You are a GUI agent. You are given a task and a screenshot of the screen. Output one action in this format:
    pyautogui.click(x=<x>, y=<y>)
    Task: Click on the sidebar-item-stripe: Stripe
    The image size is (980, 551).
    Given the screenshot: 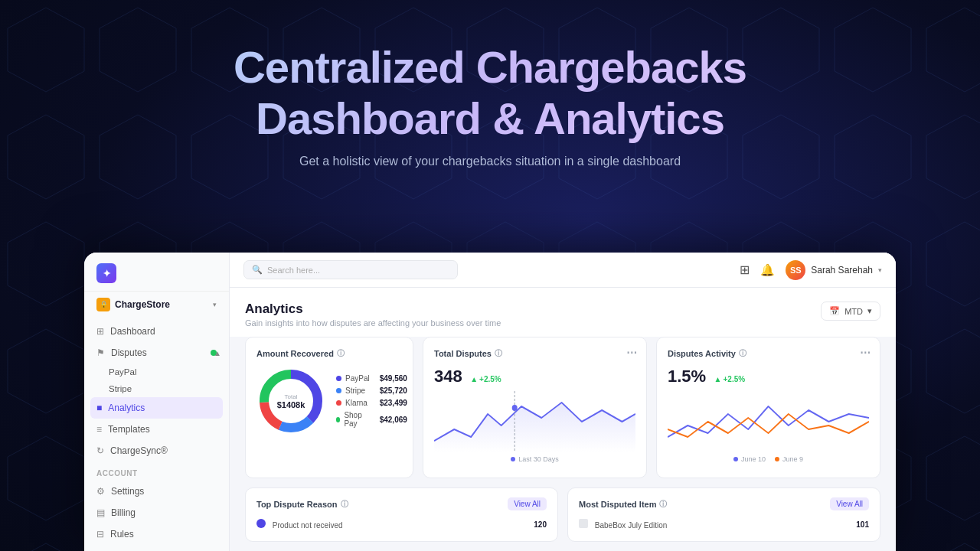 What is the action you would take?
    pyautogui.click(x=156, y=389)
    